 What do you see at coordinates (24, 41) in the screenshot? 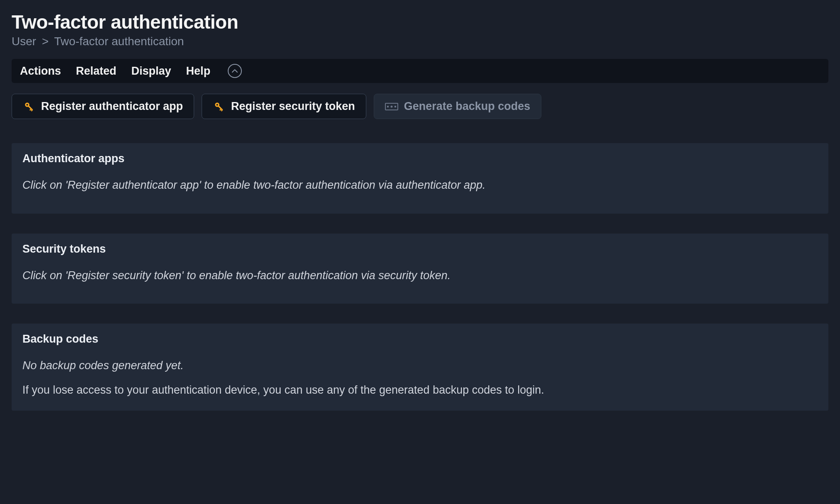
I see `breadcrumb-root: User` at bounding box center [24, 41].